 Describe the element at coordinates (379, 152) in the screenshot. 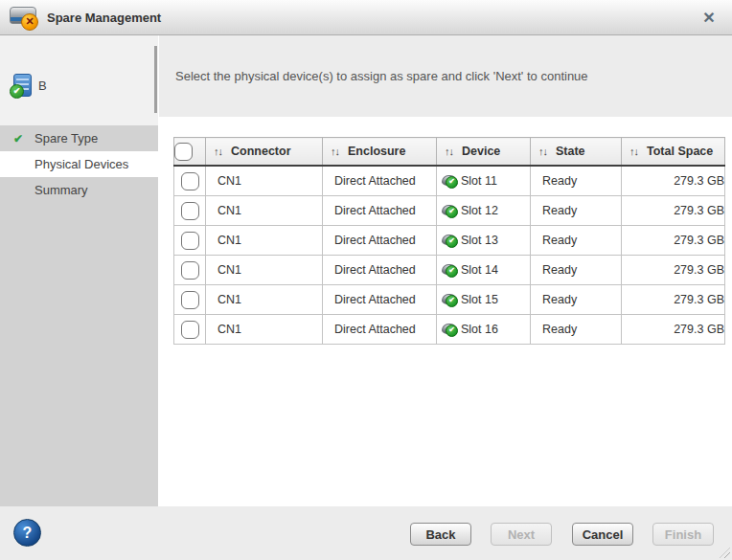

I see `column-header-enclosure: ↑↓Enclosure` at that location.